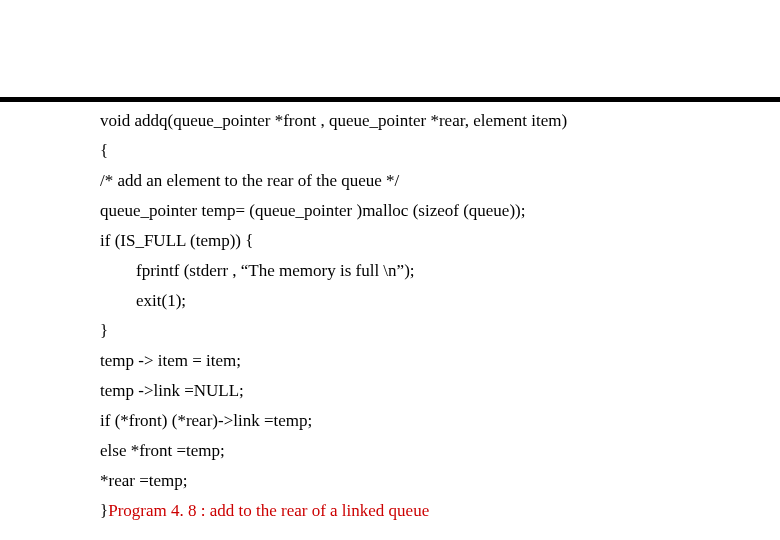 The width and height of the screenshot is (780, 540). I want to click on code-line: {, so click(410, 150).